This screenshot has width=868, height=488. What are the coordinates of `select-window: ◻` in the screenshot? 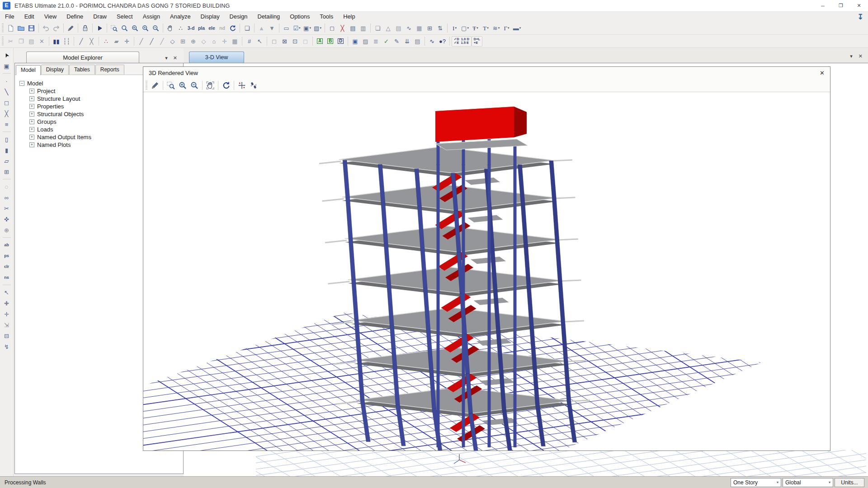 It's located at (332, 28).